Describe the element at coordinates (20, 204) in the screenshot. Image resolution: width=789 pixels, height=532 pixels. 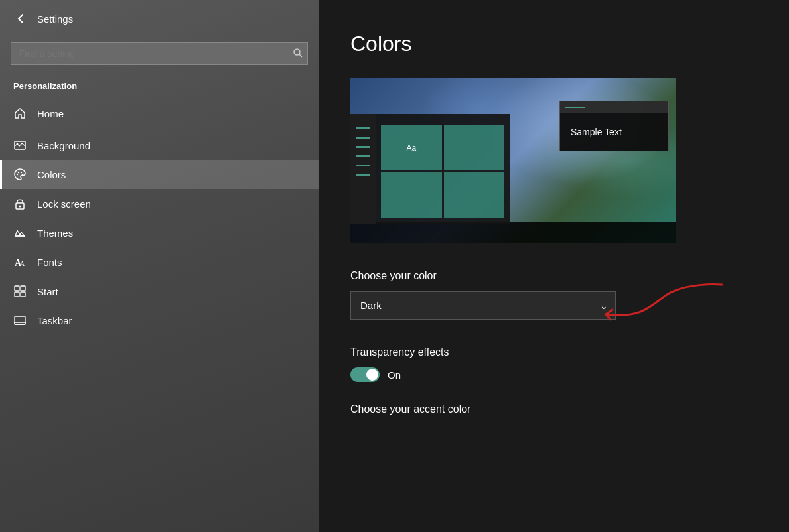
I see `lock-screen-icon` at that location.